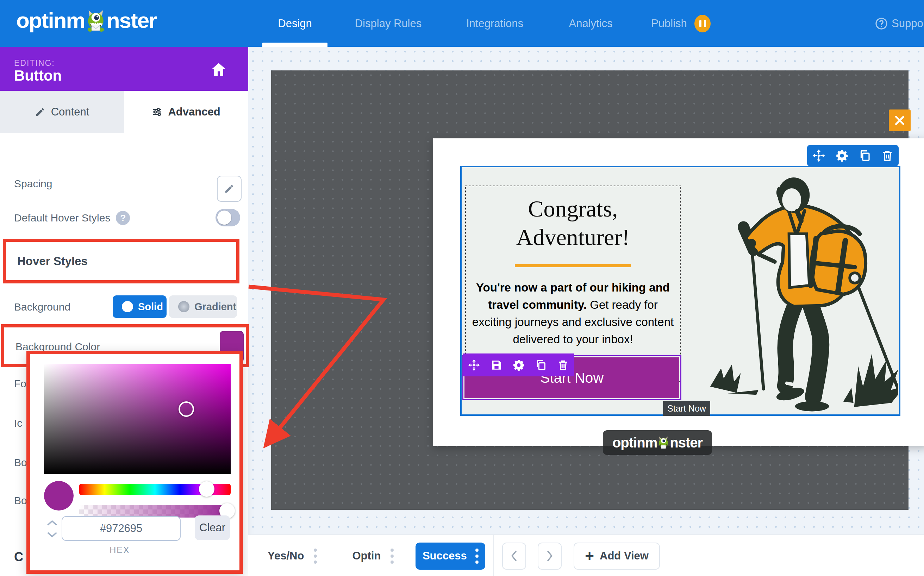 The image size is (924, 576). I want to click on prev-view-button, so click(514, 556).